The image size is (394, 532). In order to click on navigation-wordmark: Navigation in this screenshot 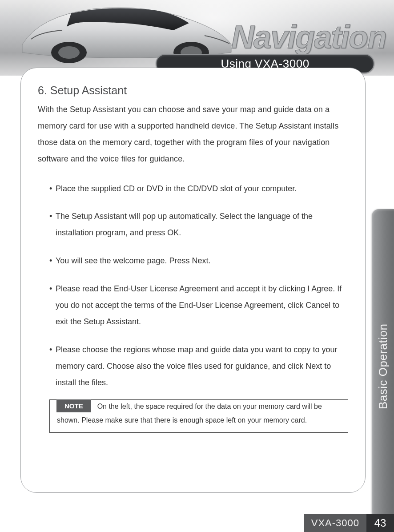, I will do `click(309, 37)`.